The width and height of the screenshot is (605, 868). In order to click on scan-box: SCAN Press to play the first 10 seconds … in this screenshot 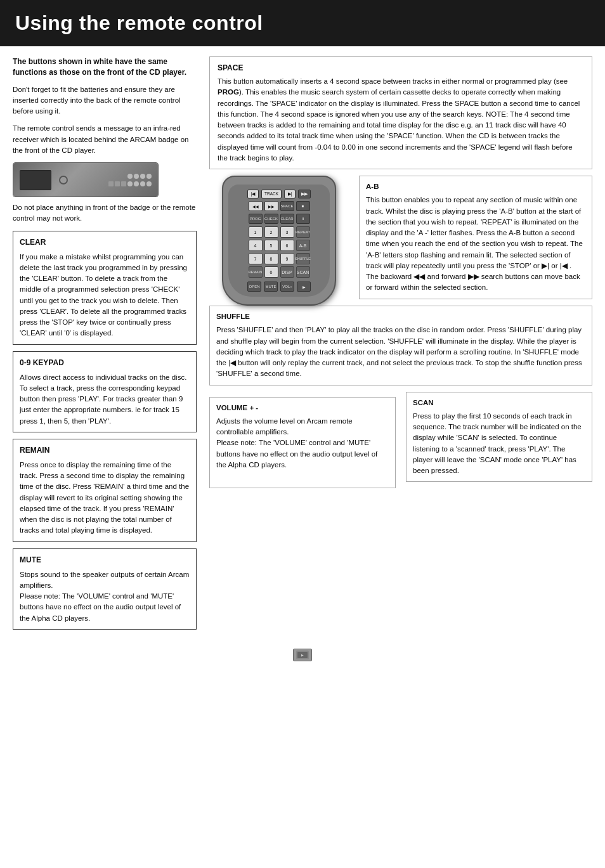, I will do `click(499, 437)`.